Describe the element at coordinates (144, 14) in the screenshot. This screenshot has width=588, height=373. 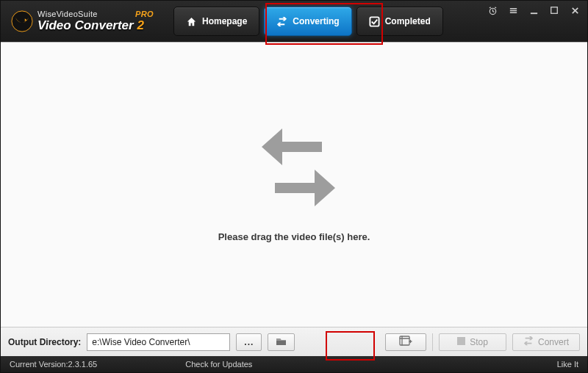
I see `brand-pro: PRO` at that location.